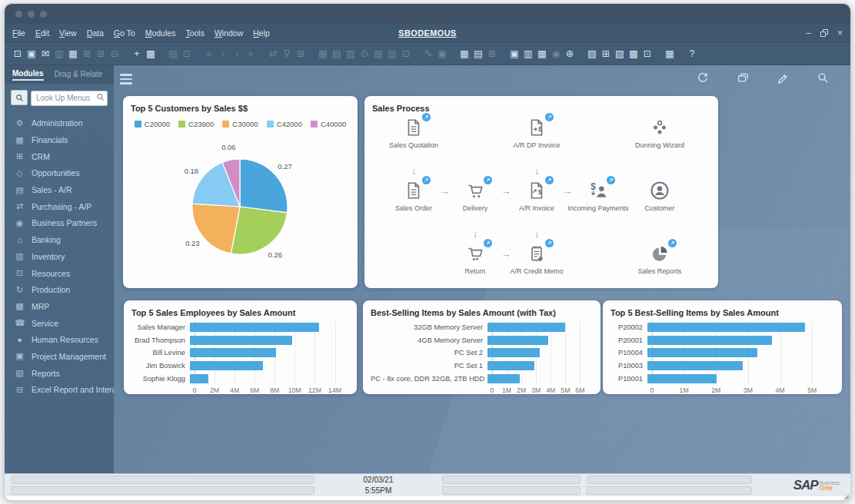 Image resolution: width=855 pixels, height=504 pixels. Describe the element at coordinates (28, 75) in the screenshot. I see `tab-modules: Modules` at that location.